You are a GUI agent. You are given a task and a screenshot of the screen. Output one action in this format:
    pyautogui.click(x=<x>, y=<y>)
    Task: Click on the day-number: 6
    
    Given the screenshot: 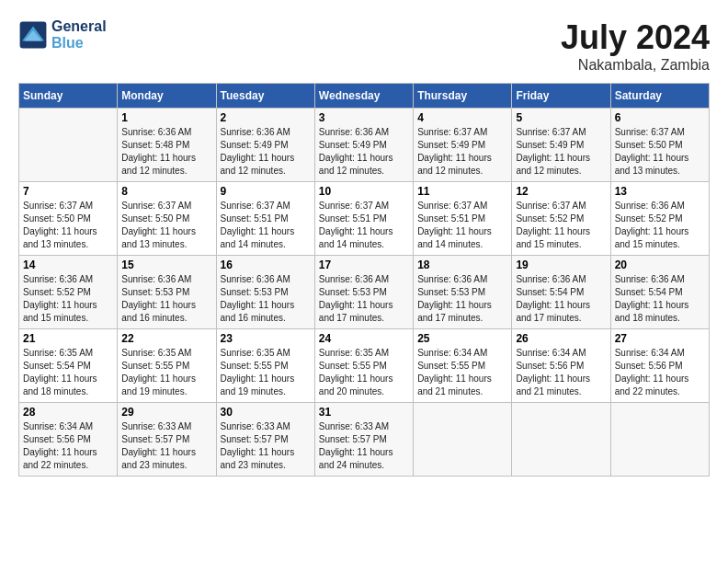 What is the action you would take?
    pyautogui.click(x=660, y=118)
    